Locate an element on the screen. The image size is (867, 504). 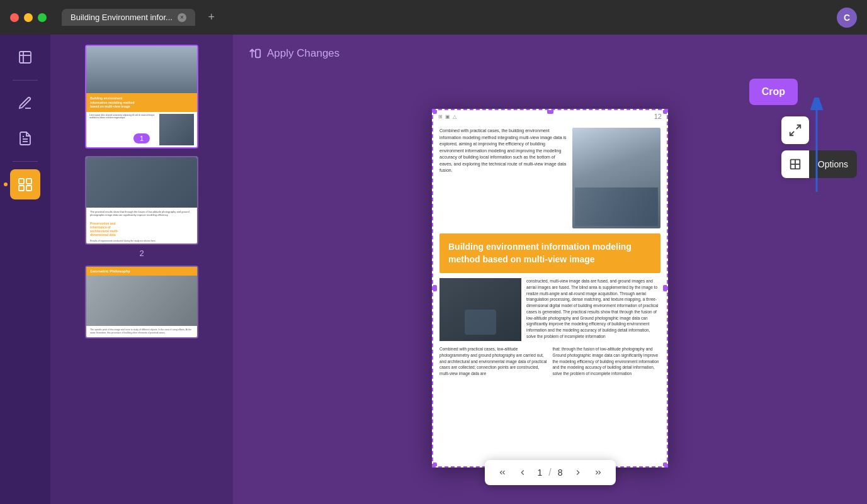
thumb-page2-label: 2 is located at coordinates (141, 253).